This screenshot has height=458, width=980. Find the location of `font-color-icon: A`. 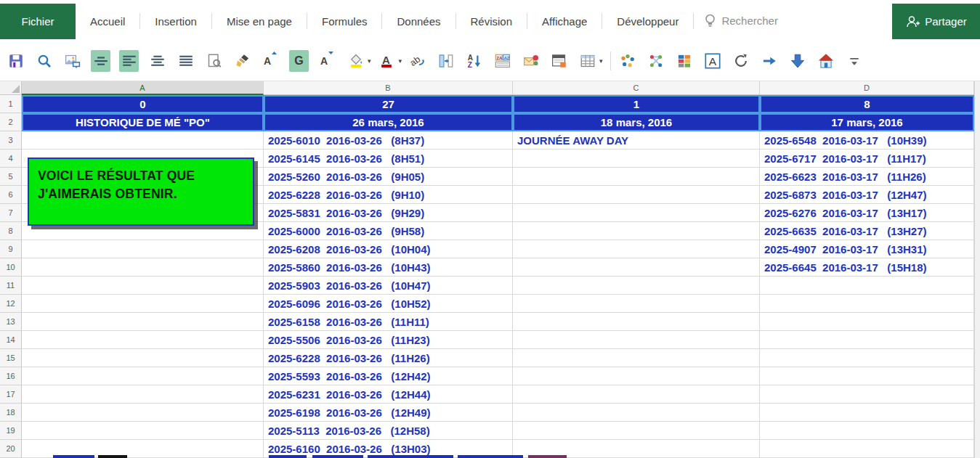

font-color-icon: A is located at coordinates (386, 61).